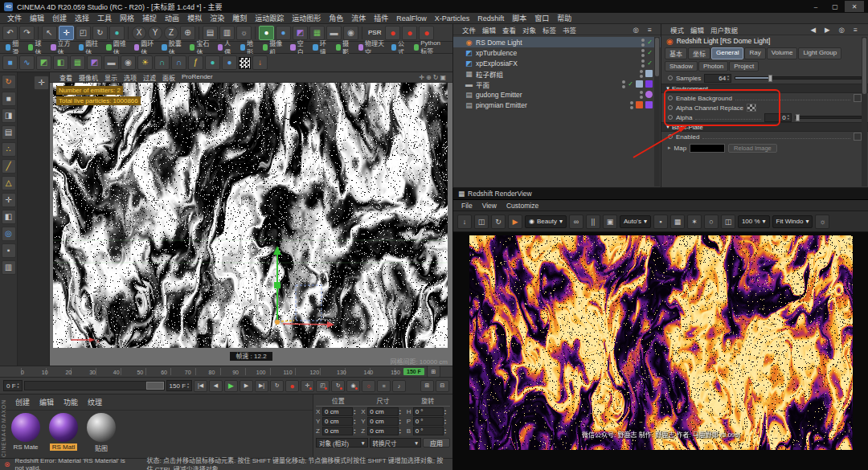  Describe the element at coordinates (429, 77) in the screenshot. I see `zoom-view-icon: ⊕` at that location.